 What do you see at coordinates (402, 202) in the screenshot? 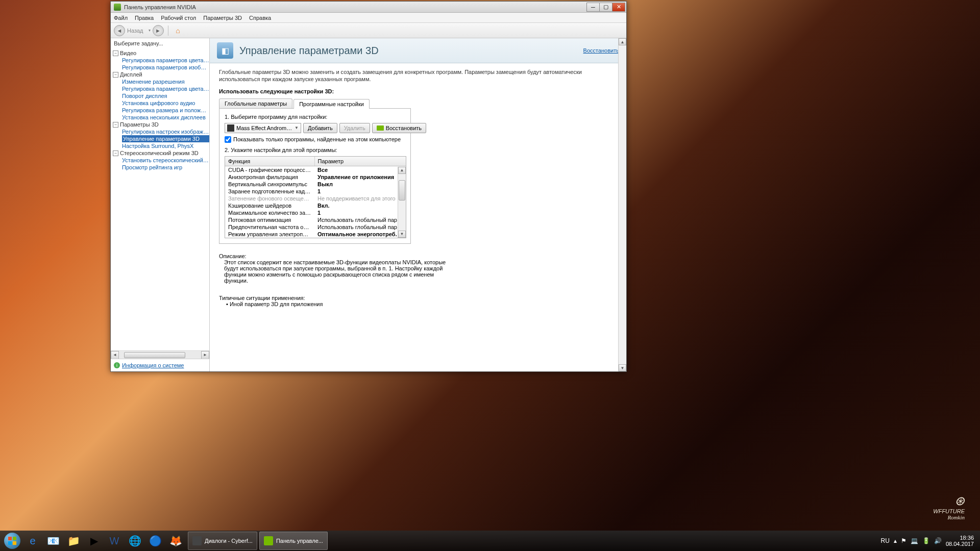
I see `table-vscroll: ▲ ▼` at bounding box center [402, 202].